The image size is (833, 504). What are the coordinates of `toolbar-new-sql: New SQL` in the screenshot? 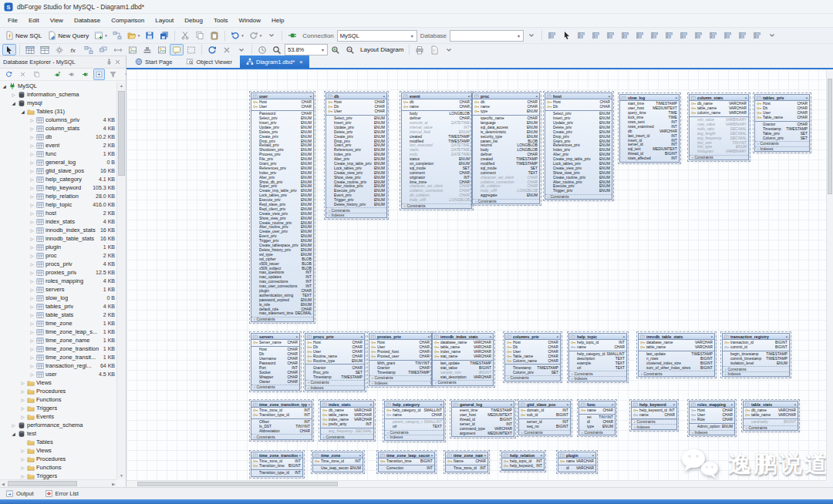 It's located at (23, 35).